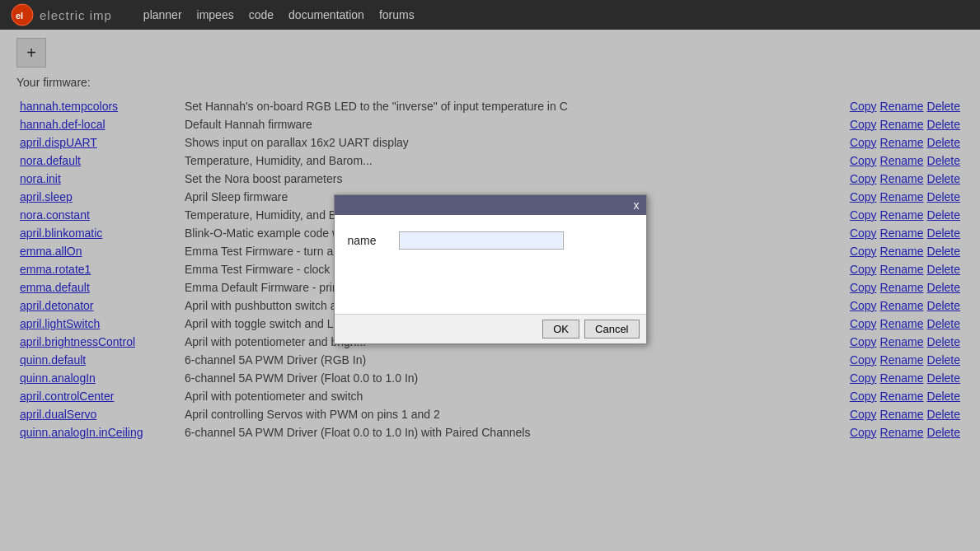 This screenshot has width=980, height=551. I want to click on nav-documentation: documentation, so click(326, 15).